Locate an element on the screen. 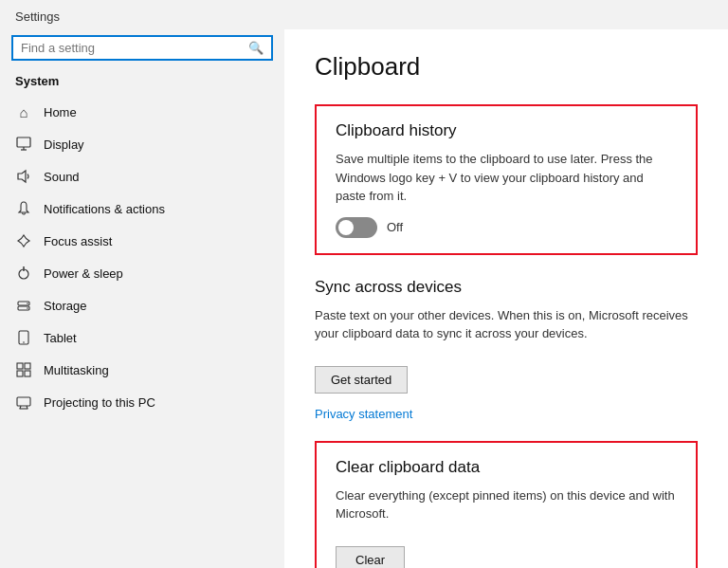 The height and width of the screenshot is (568, 728). sidebar-item-multitasking: Multitasking is located at coordinates (142, 370).